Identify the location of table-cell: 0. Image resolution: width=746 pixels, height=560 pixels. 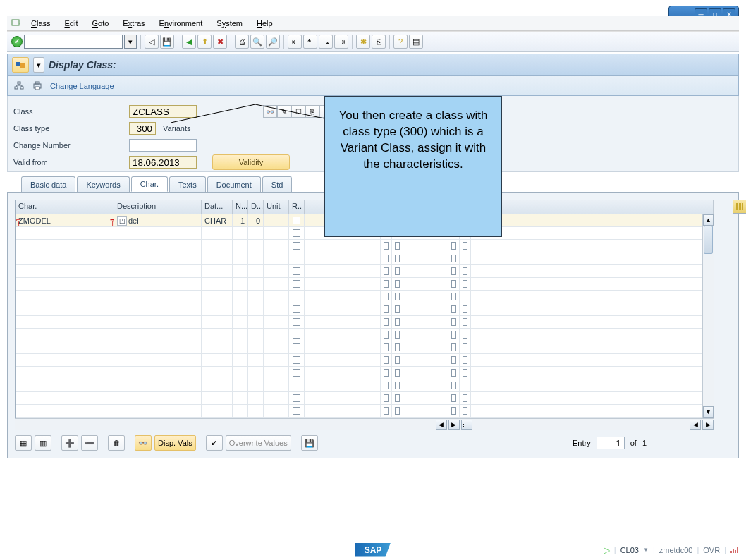
(256, 220).